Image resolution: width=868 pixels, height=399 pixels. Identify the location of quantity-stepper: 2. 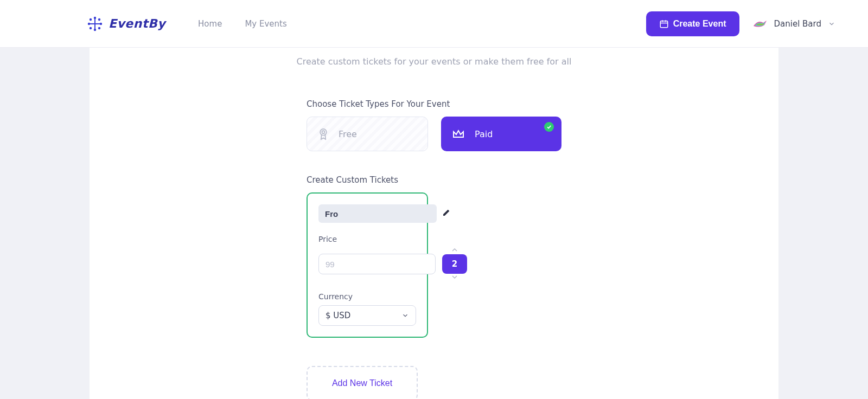
(455, 264).